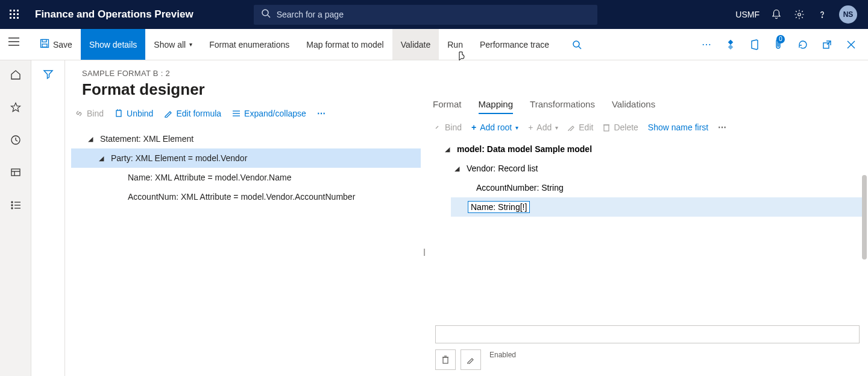 The width and height of the screenshot is (868, 376). What do you see at coordinates (424, 252) in the screenshot?
I see `split-handle-icon: ||` at bounding box center [424, 252].